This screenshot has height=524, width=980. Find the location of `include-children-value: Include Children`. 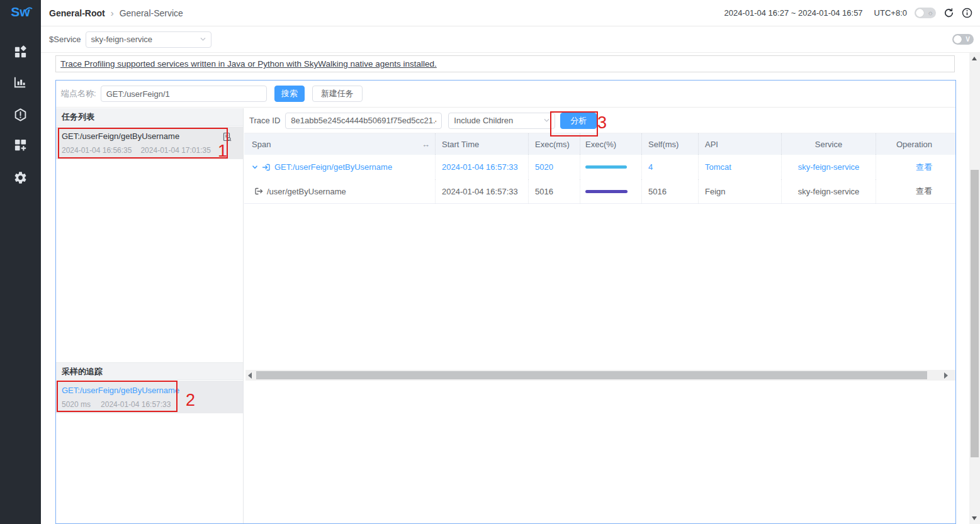

include-children-value: Include Children is located at coordinates (497, 121).